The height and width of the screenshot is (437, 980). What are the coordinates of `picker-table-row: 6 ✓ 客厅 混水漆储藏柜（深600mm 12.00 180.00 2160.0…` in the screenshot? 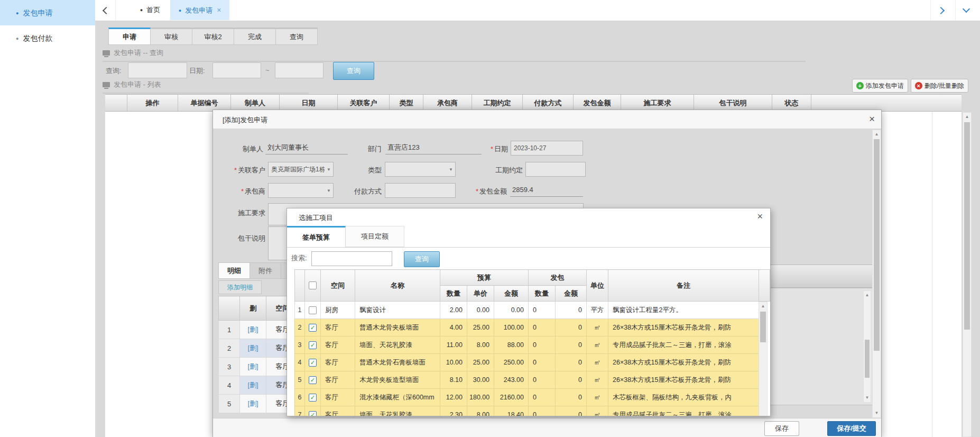 It's located at (527, 398).